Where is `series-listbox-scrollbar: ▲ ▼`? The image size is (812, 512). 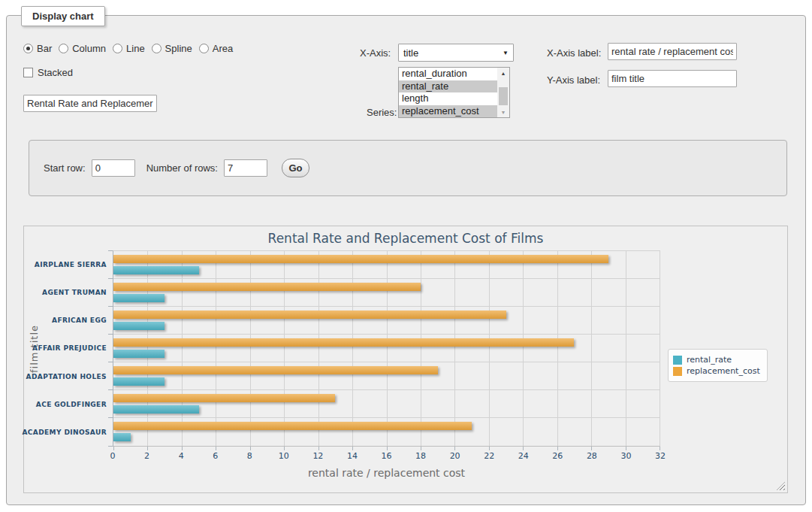 series-listbox-scrollbar: ▲ ▼ is located at coordinates (503, 92).